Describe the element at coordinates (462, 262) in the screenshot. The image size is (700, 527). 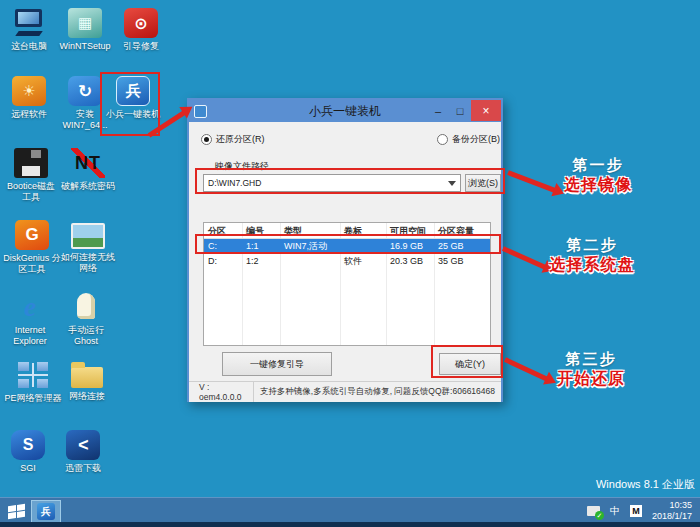
I see `cell-capacity: 35 GB` at that location.